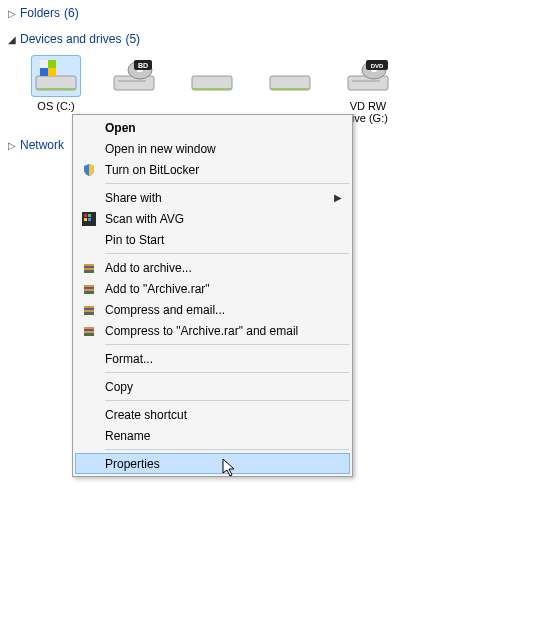 This screenshot has height=622, width=536. I want to click on menu-add-to-archive: Add to archive..., so click(212, 268).